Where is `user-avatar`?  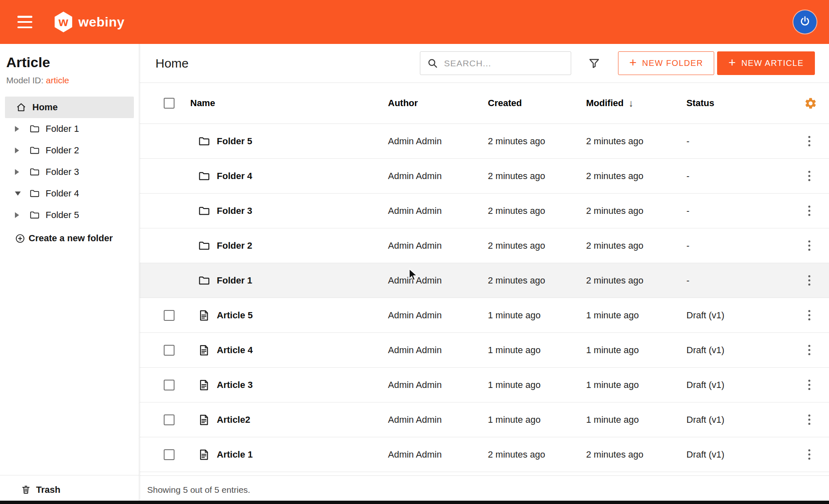 user-avatar is located at coordinates (805, 22).